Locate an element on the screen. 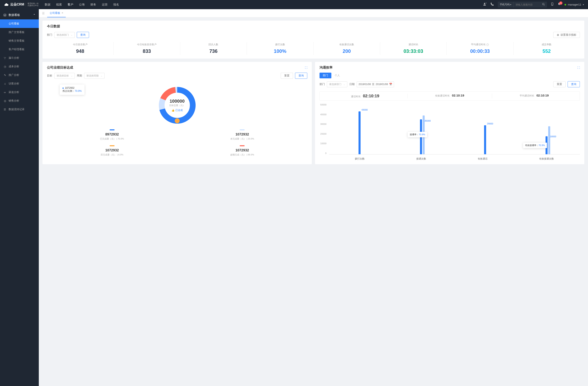 Image resolution: width=588 pixels, height=386 pixels. date-range-input: 2018/01/08至2018/01/08📅 is located at coordinates (376, 84).